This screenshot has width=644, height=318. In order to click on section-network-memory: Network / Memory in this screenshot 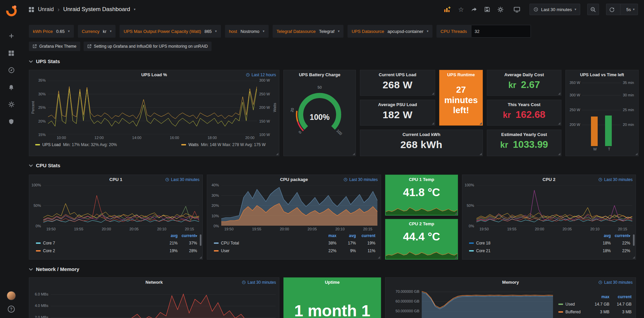, I will do `click(54, 269)`.